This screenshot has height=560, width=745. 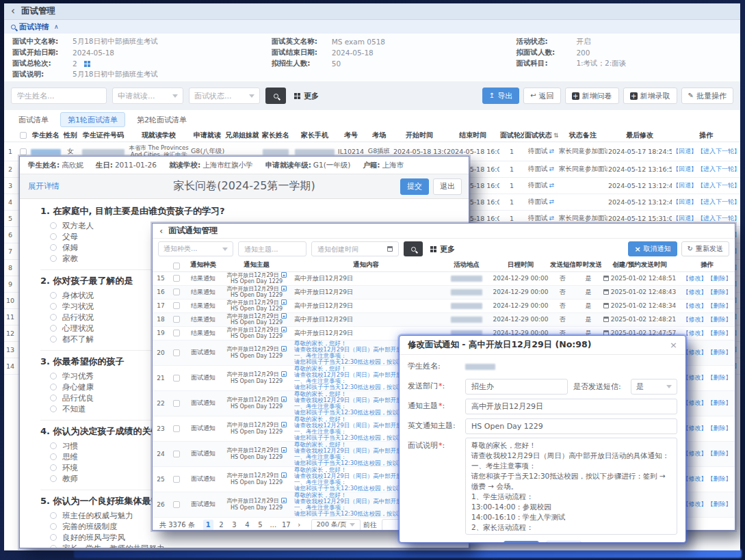 What do you see at coordinates (521, 542) in the screenshot?
I see `confirm-button: 确定` at bounding box center [521, 542].